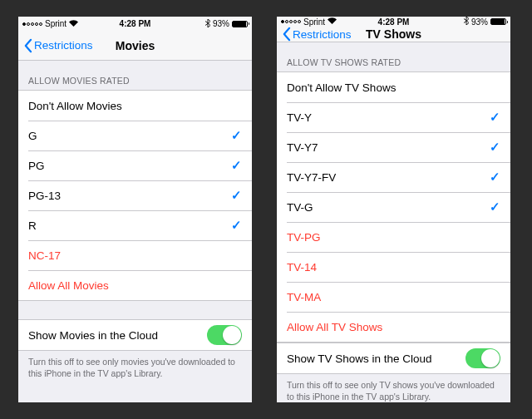 The height and width of the screenshot is (419, 532). What do you see at coordinates (394, 147) in the screenshot?
I see `rating-row: TV-Y7✓` at bounding box center [394, 147].